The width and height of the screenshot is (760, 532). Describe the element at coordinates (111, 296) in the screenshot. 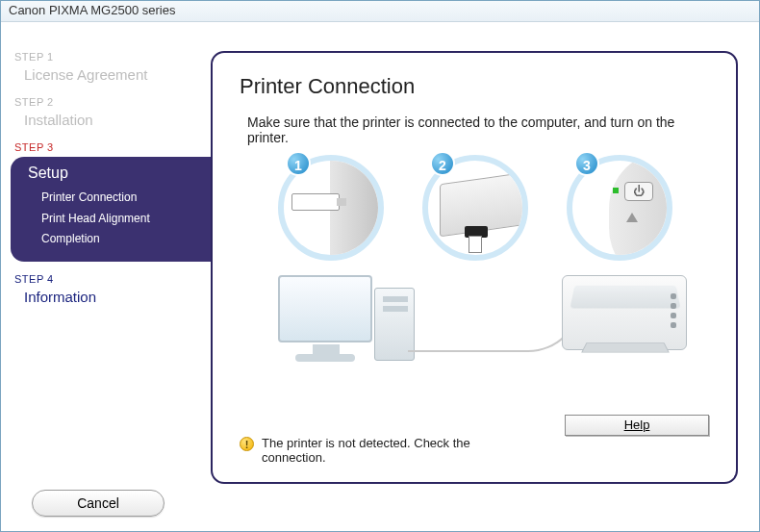

I see `step-4-title: Information` at that location.